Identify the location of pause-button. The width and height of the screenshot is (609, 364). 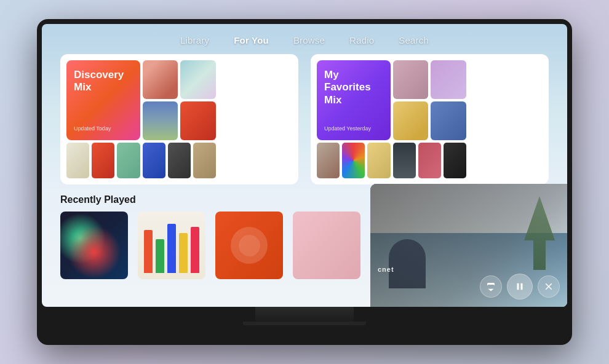
(520, 287).